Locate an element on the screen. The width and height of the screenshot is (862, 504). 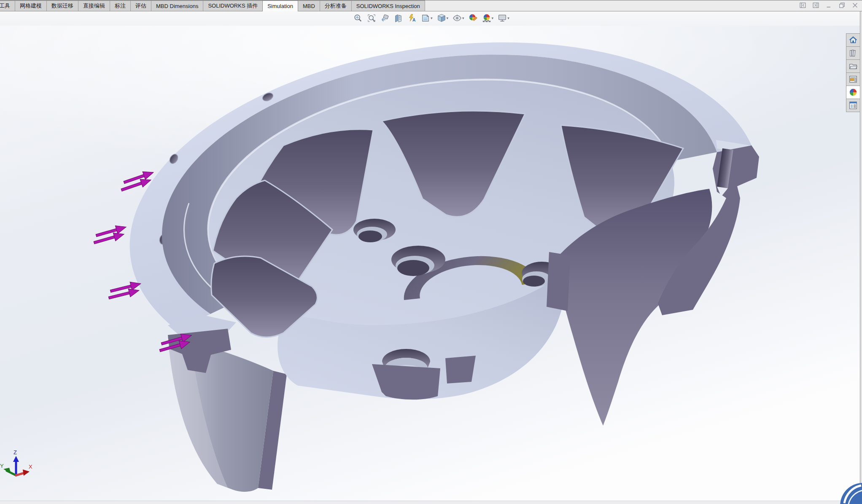
close-button is located at coordinates (855, 5).